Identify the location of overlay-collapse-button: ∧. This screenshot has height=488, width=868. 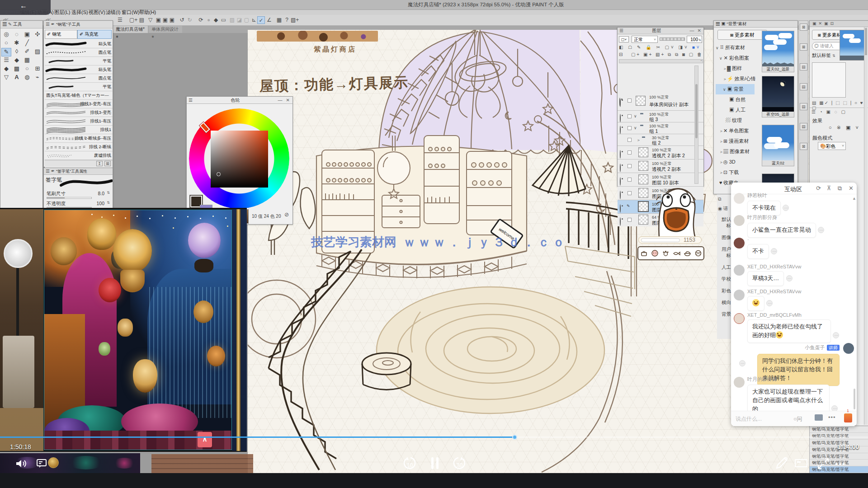
(205, 440).